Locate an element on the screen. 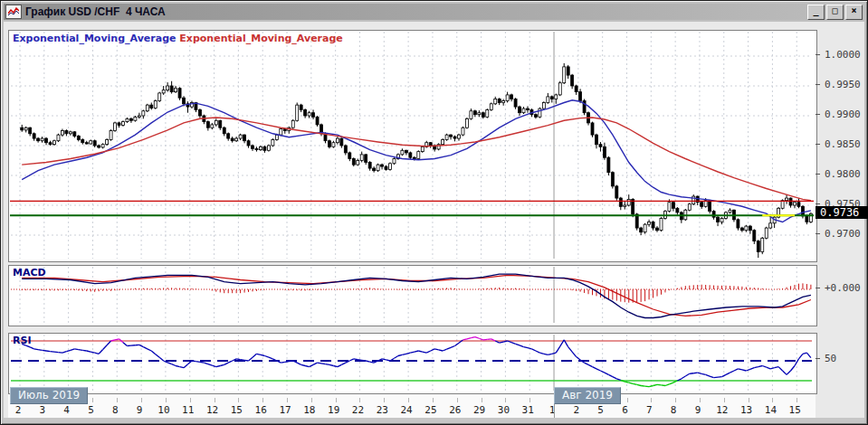 This screenshot has width=868, height=425. date-label: 29 is located at coordinates (480, 411).